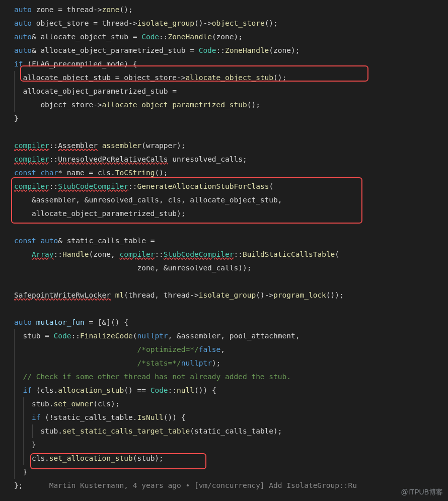  What do you see at coordinates (150, 37) in the screenshot?
I see `code-token: Code` at bounding box center [150, 37].